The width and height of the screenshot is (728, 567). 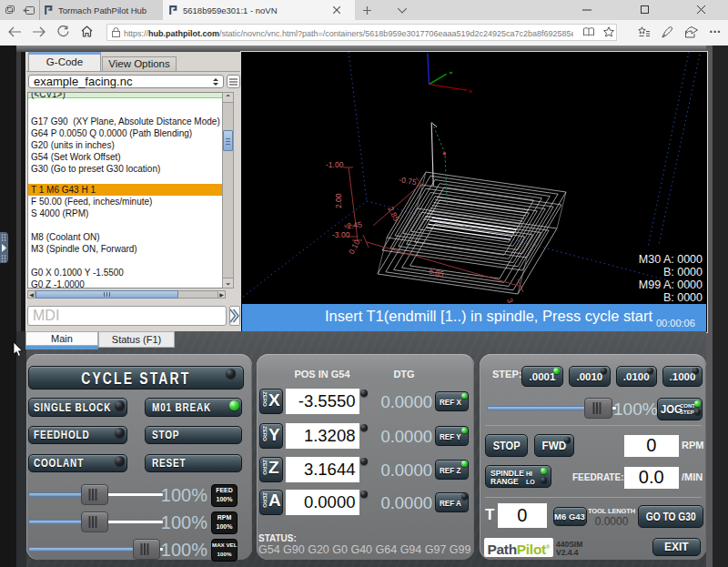 I want to click on svg-text: 5.85, so click(x=437, y=272).